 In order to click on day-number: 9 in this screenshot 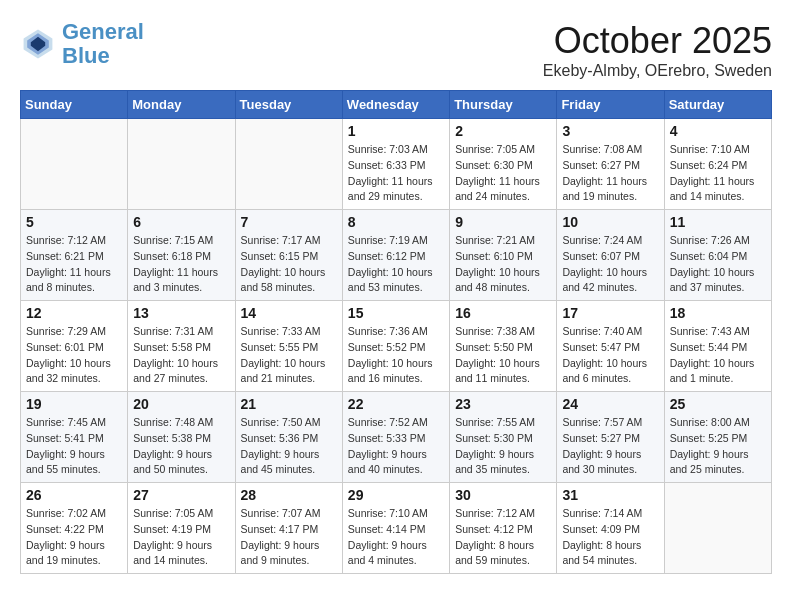, I will do `click(503, 222)`.